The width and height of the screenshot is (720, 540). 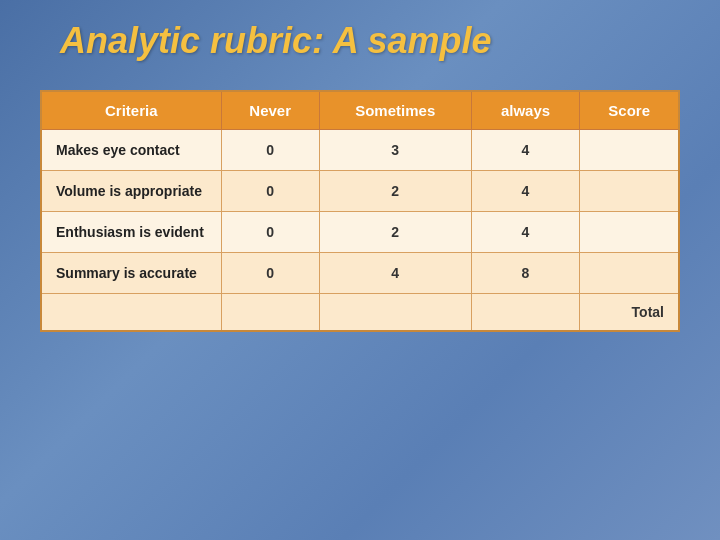 I want to click on col-header-sometimes: Sometimes, so click(x=395, y=110).